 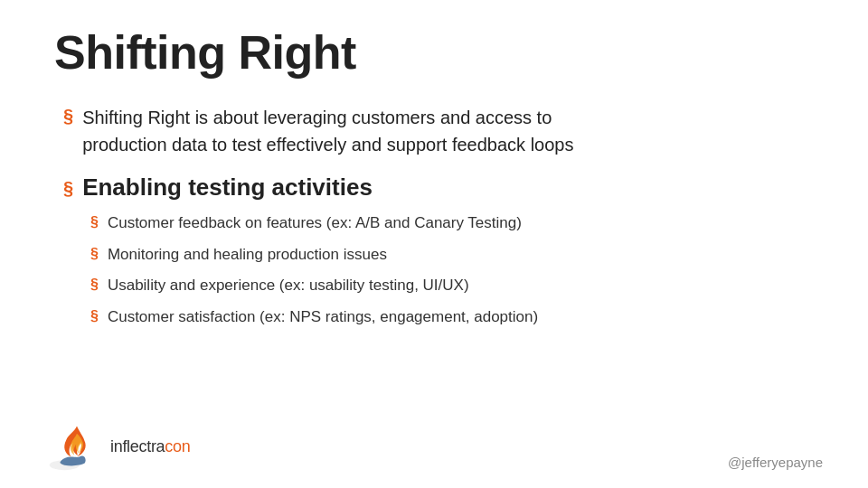 What do you see at coordinates (323, 318) in the screenshot?
I see `sub-bullet-4-text: Customer satisfaction (ex: NPS ratings, …` at bounding box center [323, 318].